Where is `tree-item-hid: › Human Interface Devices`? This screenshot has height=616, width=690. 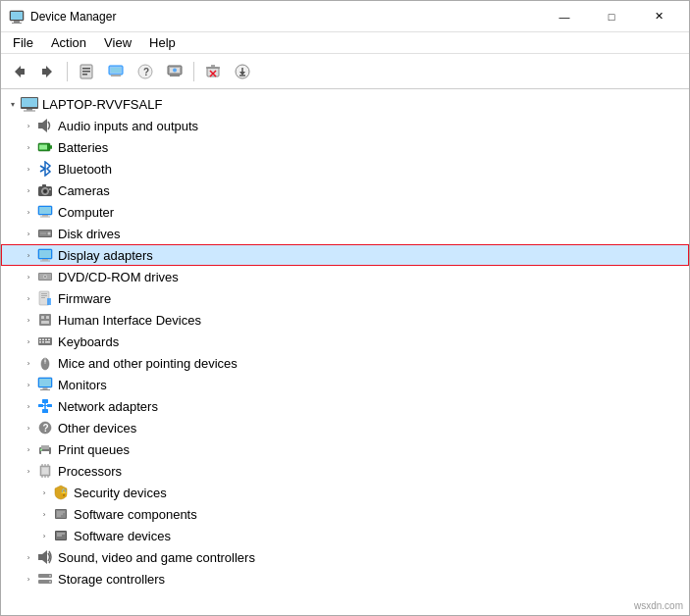
tree-item-hid: › Human Interface Devices is located at coordinates (345, 320).